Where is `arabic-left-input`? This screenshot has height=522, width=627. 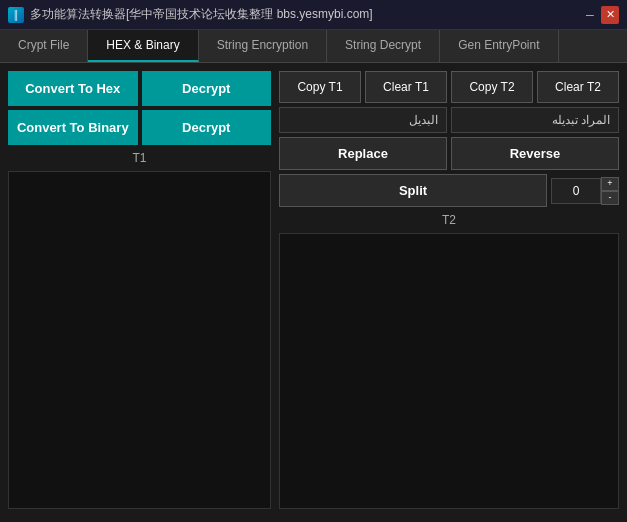 arabic-left-input is located at coordinates (535, 120).